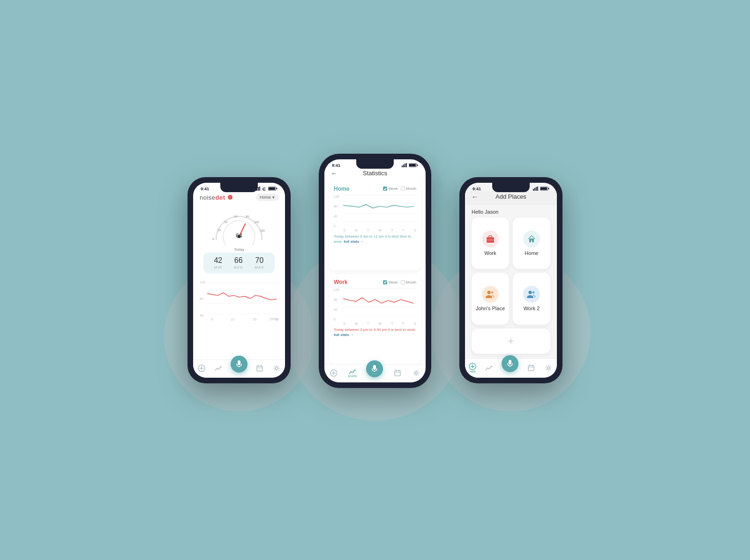  Describe the element at coordinates (334, 173) in the screenshot. I see `back-arrow: ←` at that location.